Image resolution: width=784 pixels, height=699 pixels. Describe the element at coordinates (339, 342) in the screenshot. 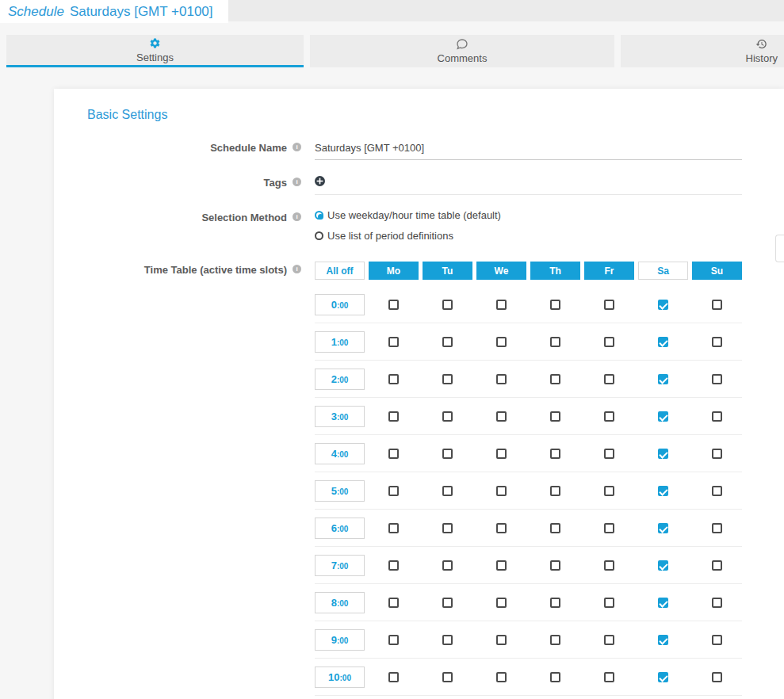

I see `time-slot-button: 1:00` at that location.